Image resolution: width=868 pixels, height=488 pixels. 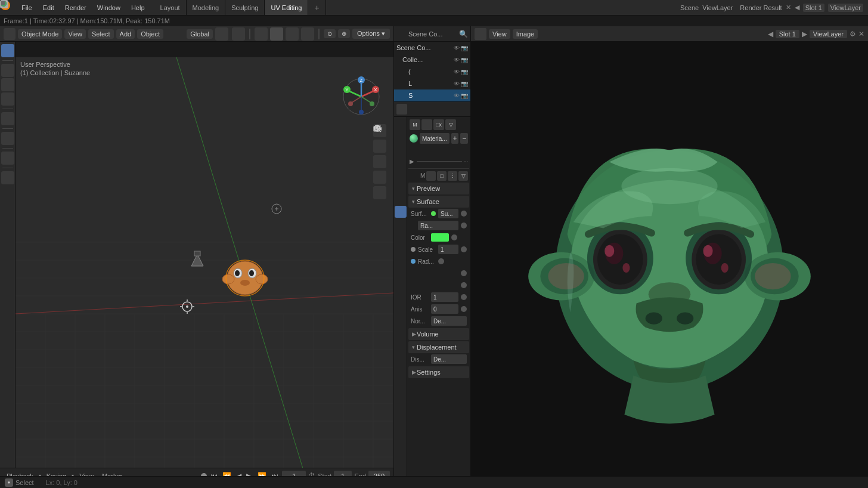 What do you see at coordinates (380, 162) in the screenshot?
I see `orbit-gizmo-btn` at bounding box center [380, 162].